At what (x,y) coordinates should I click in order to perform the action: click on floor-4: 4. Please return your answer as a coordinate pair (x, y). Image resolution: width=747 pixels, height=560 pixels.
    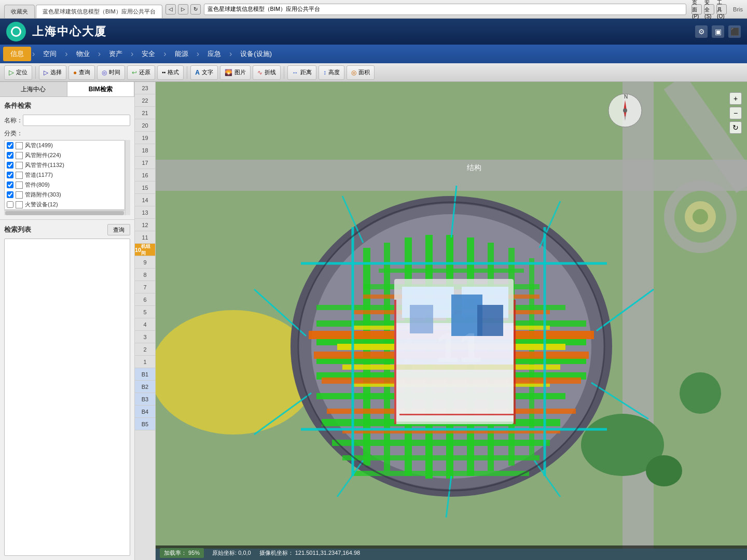
    Looking at the image, I should click on (145, 325).